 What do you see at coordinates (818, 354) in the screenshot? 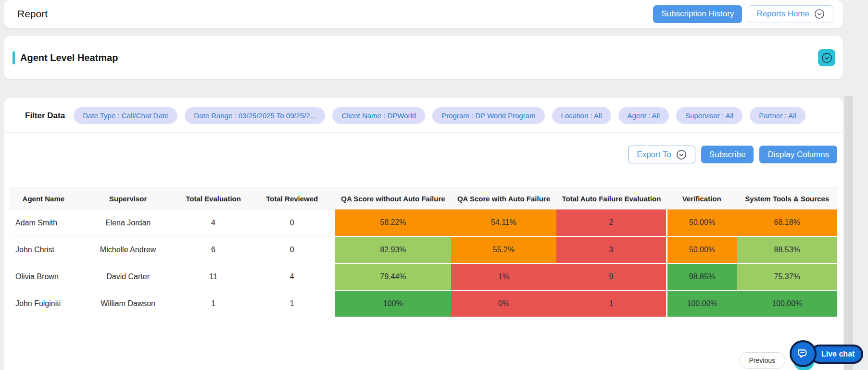
I see `live-chat-widget: Live chat` at bounding box center [818, 354].